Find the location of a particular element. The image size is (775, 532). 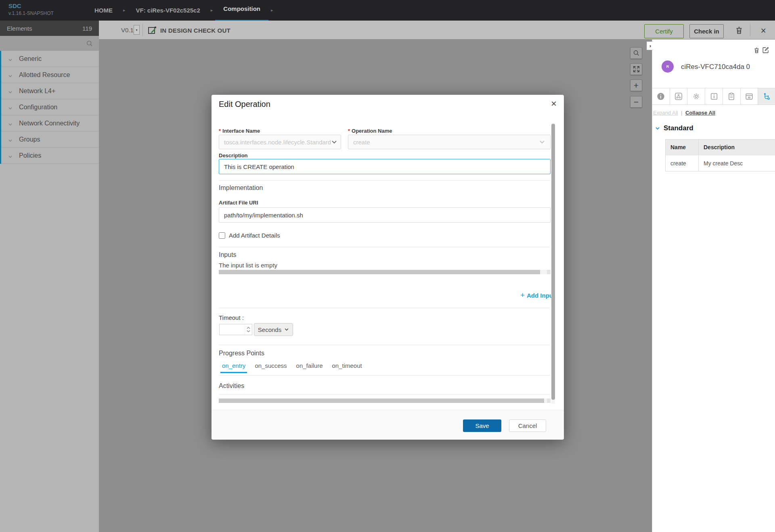

sidebar-item-groups: Groups is located at coordinates (49, 140).